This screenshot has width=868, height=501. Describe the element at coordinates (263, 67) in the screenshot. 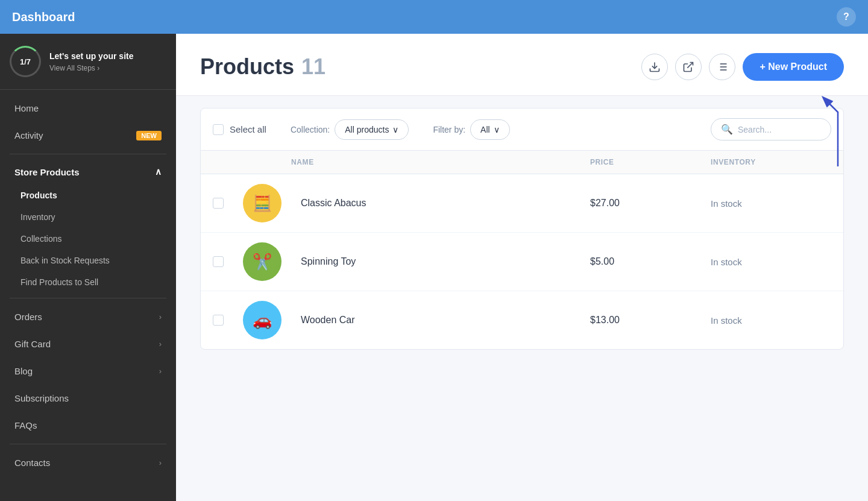

I see `page-title-area: Products 11` at that location.